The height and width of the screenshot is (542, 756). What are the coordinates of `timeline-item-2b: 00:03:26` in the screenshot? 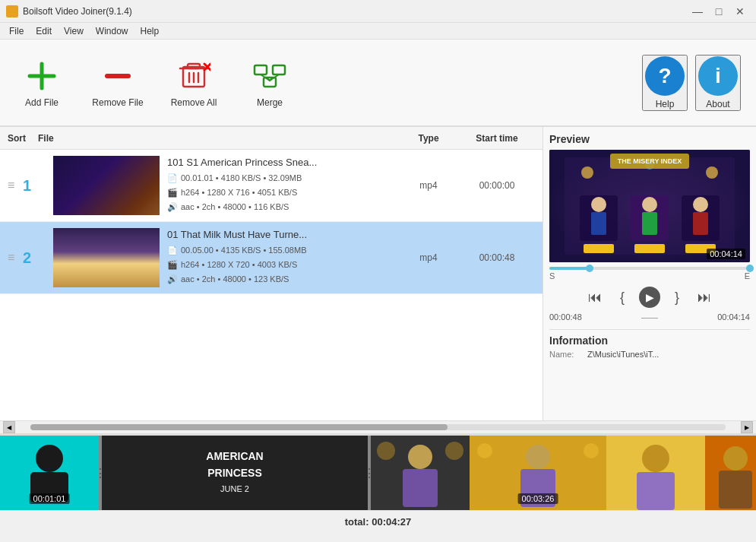 It's located at (538, 473).